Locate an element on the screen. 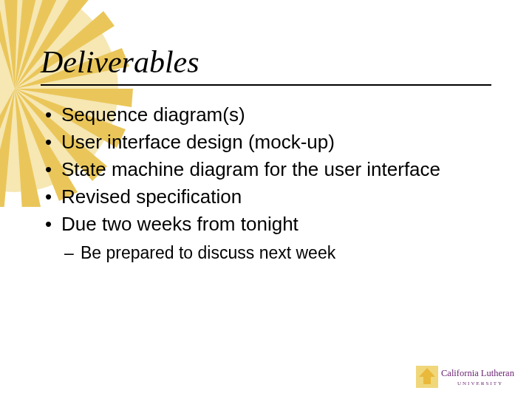 This screenshot has height=399, width=532. bullet-item: State machine diagram for the user inter… is located at coordinates (266, 170).